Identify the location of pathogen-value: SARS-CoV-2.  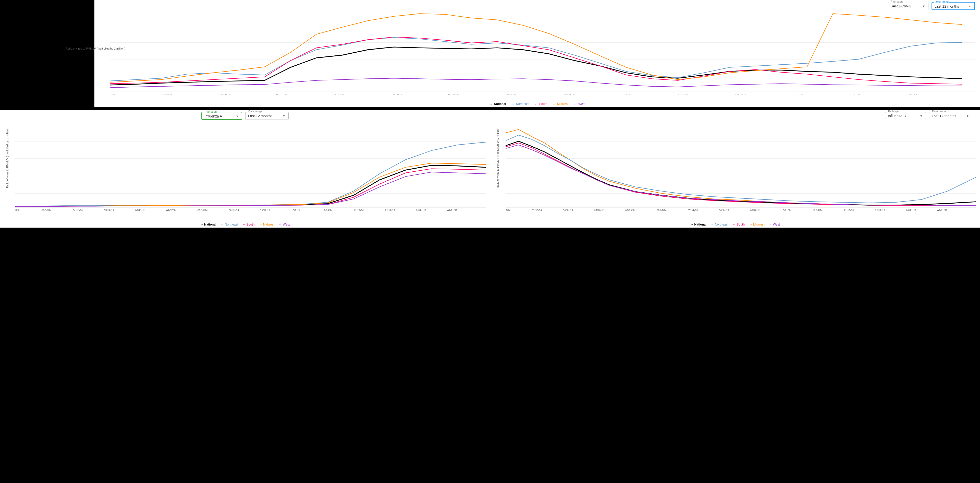
(901, 6).